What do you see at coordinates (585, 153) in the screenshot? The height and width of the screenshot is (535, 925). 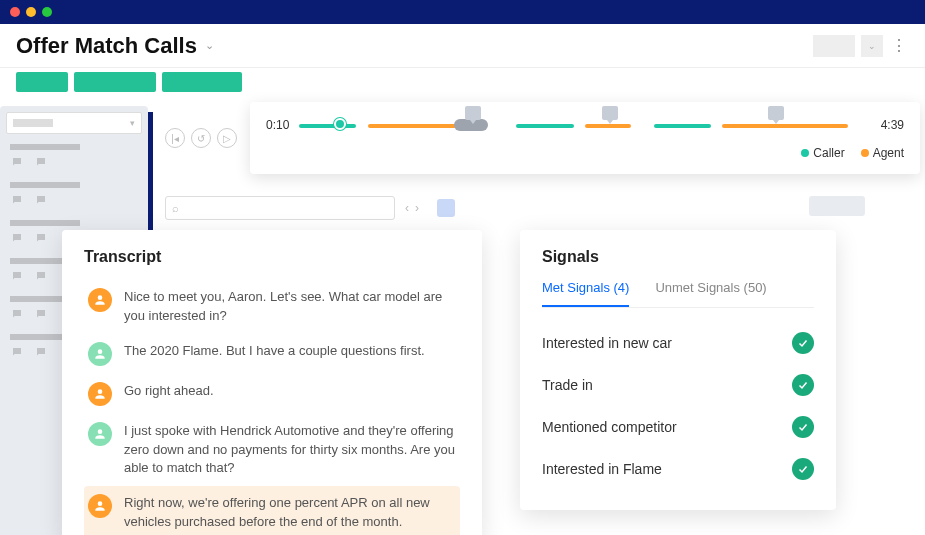 I see `timeline-legend: Caller Agent` at bounding box center [585, 153].